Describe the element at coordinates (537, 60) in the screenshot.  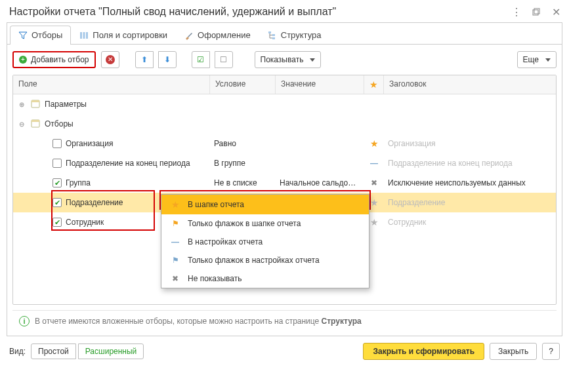
I see `more-button: Еще` at that location.